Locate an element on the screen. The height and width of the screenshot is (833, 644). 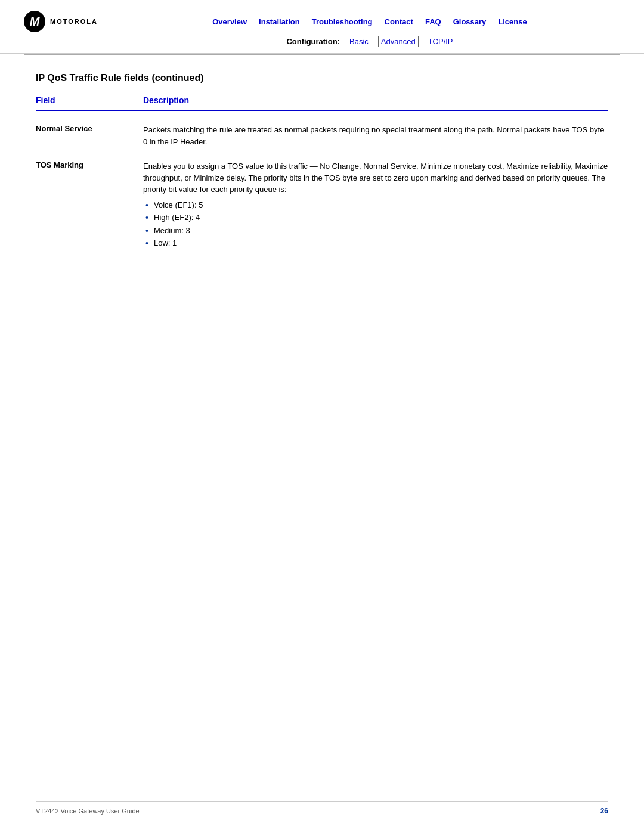
col-header-field: Field is located at coordinates (89, 103).